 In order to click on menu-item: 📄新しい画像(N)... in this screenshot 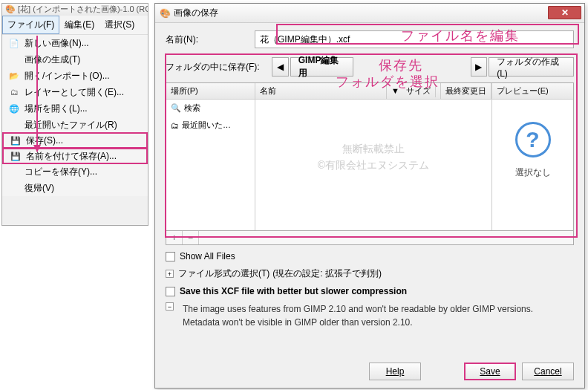, I will do `click(75, 43)`.